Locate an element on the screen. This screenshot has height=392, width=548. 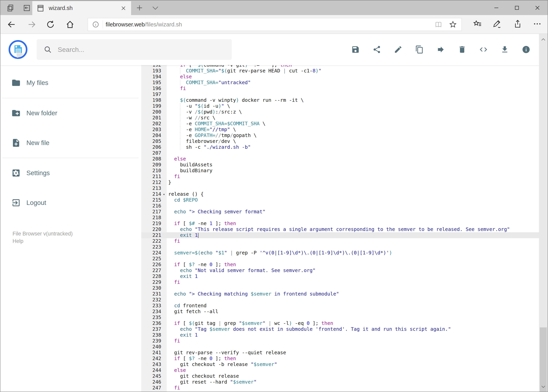
code-line: 208 else is located at coordinates (340, 159).